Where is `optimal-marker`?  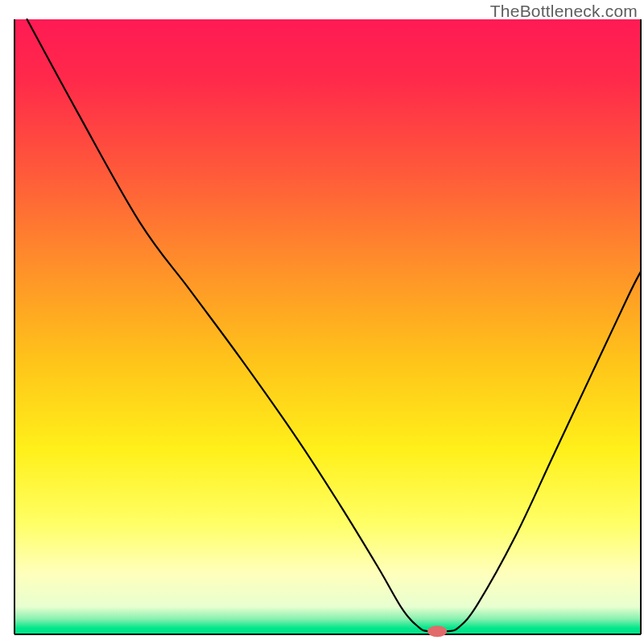 optimal-marker is located at coordinates (437, 631).